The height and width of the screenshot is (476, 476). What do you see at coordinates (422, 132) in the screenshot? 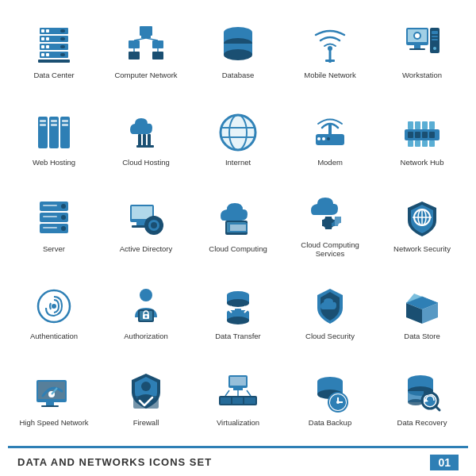
I see `network-hub-icon` at bounding box center [422, 132].